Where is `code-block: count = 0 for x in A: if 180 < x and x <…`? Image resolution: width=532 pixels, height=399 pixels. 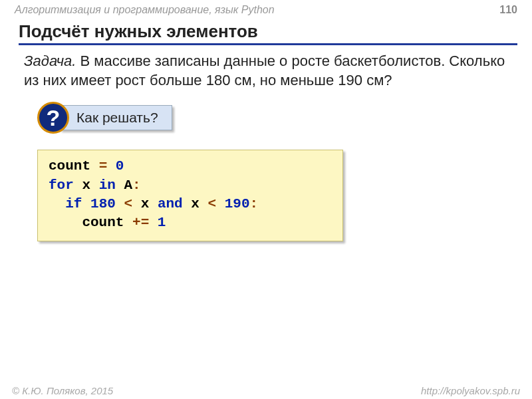
code-block: count = 0 for x in A: if 180 < x and x <… is located at coordinates (190, 196).